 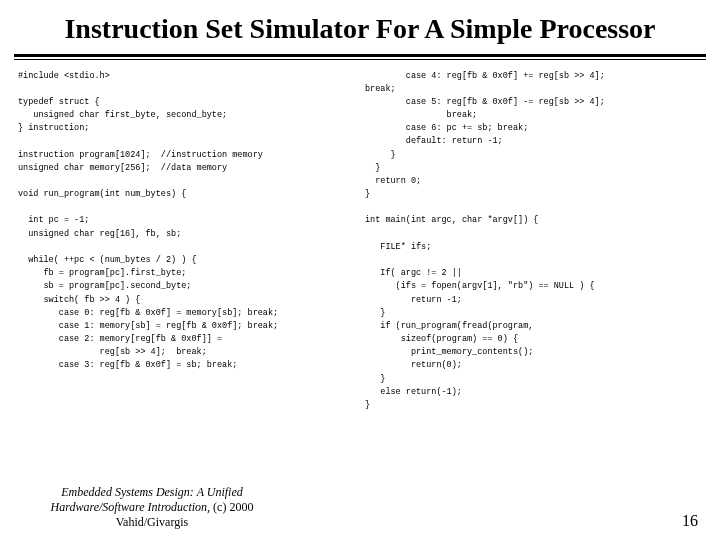 What do you see at coordinates (360, 508) in the screenshot?
I see `footer: Embedded Systems Design: A Unified Hardw…` at bounding box center [360, 508].